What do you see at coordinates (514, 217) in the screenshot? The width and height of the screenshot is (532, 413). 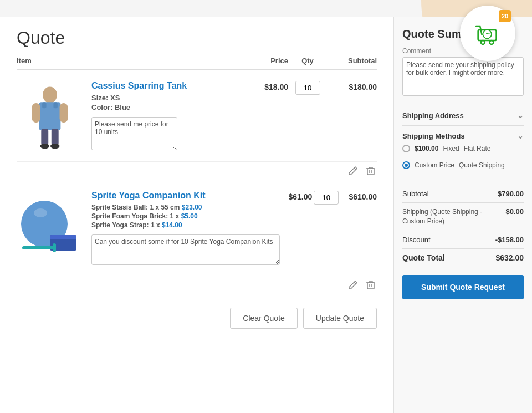 I see `shipping-value: $0.00` at bounding box center [514, 217].